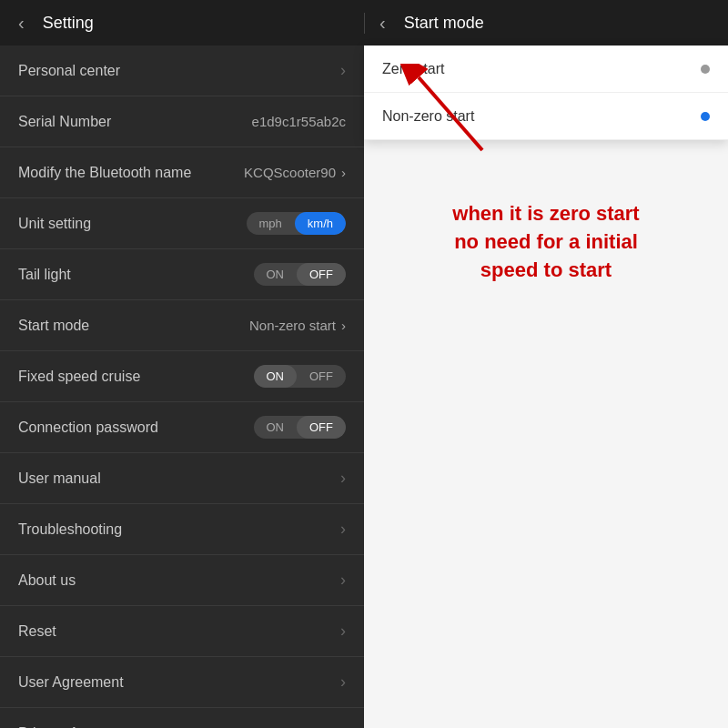 The image size is (728, 728). I want to click on cruise-label: Fixed speed cruise, so click(79, 377).